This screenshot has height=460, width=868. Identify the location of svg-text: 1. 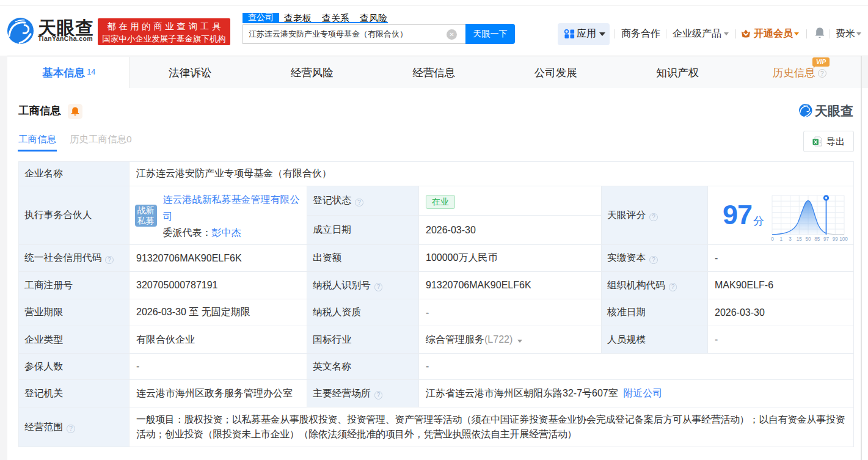
(781, 238).